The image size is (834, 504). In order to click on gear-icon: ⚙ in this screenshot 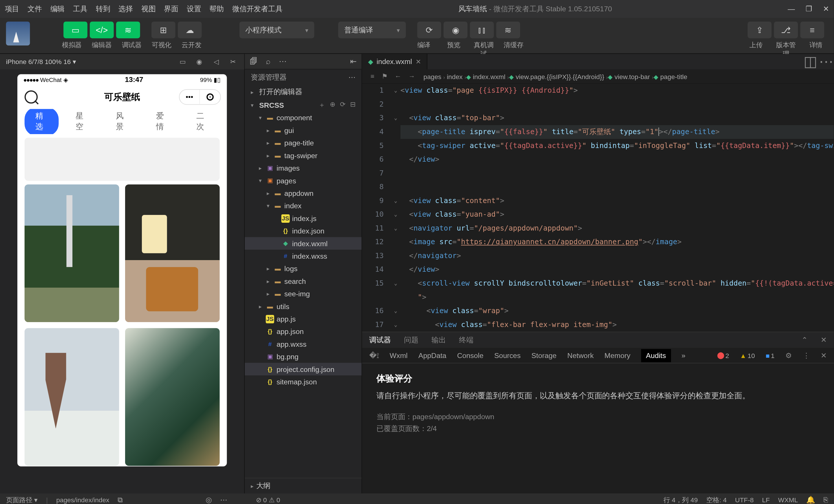, I will do `click(789, 355)`.